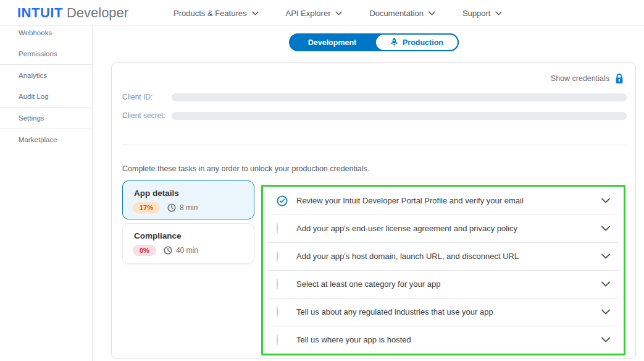  What do you see at coordinates (40, 13) in the screenshot?
I see `intuit-logo-text: INTUIT` at bounding box center [40, 13].